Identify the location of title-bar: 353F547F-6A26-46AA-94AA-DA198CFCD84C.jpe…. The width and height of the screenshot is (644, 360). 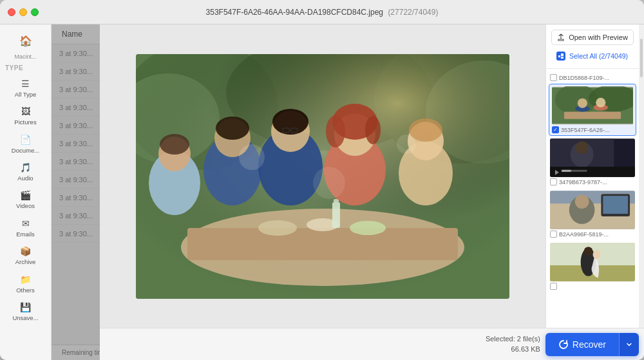
(322, 12).